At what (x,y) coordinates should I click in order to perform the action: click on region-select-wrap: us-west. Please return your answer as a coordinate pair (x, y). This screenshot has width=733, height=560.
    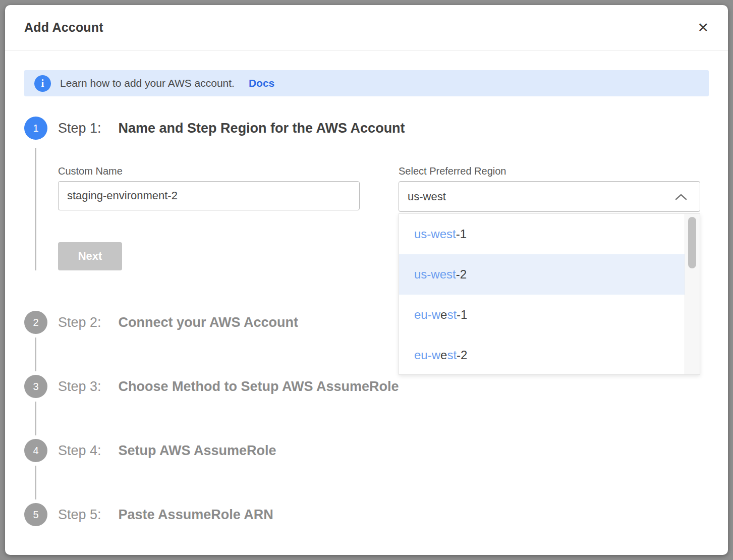
    Looking at the image, I should click on (549, 197).